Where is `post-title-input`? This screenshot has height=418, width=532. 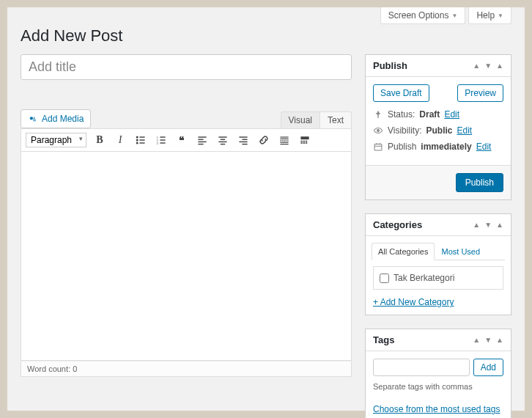 post-title-input is located at coordinates (186, 67).